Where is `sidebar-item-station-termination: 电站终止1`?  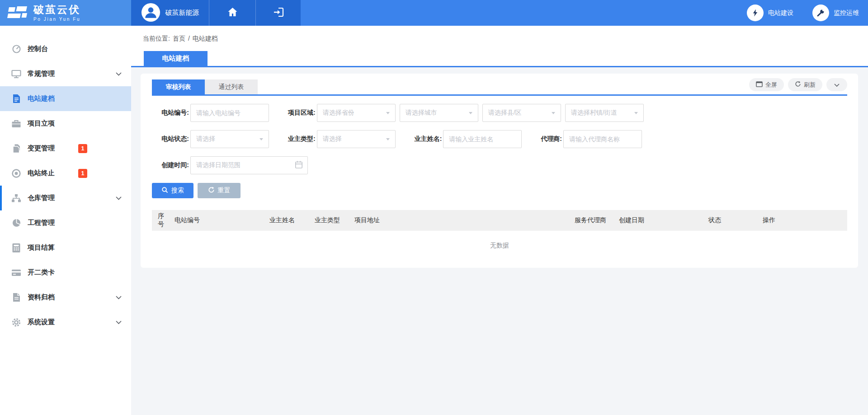
sidebar-item-station-termination: 电站终止1 is located at coordinates (66, 173).